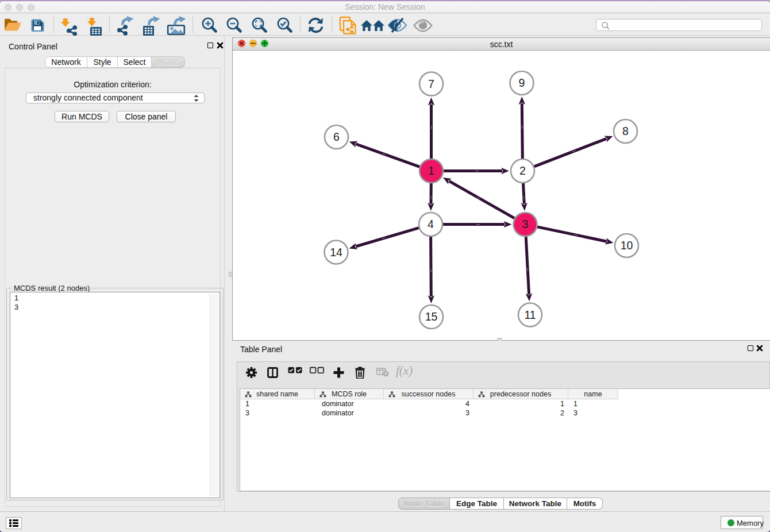 The width and height of the screenshot is (770, 532). Describe the element at coordinates (530, 315) in the screenshot. I see `svg-text: 11` at that location.